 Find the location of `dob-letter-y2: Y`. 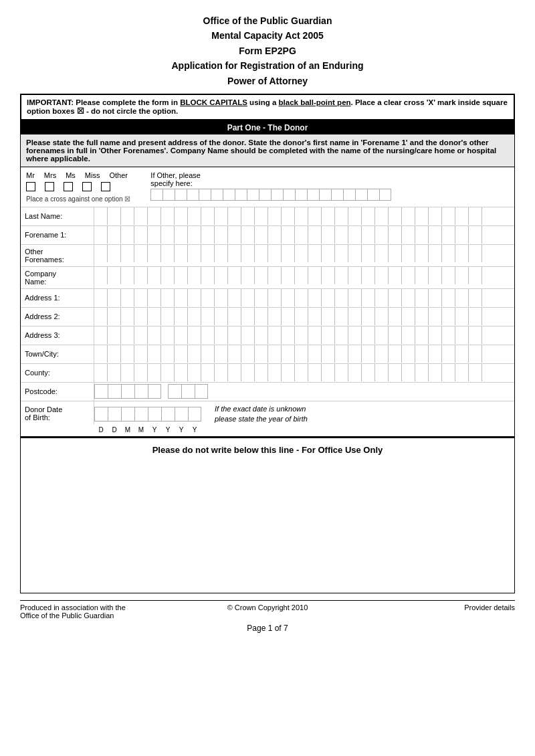

dob-letter-y2: Y is located at coordinates (168, 430).